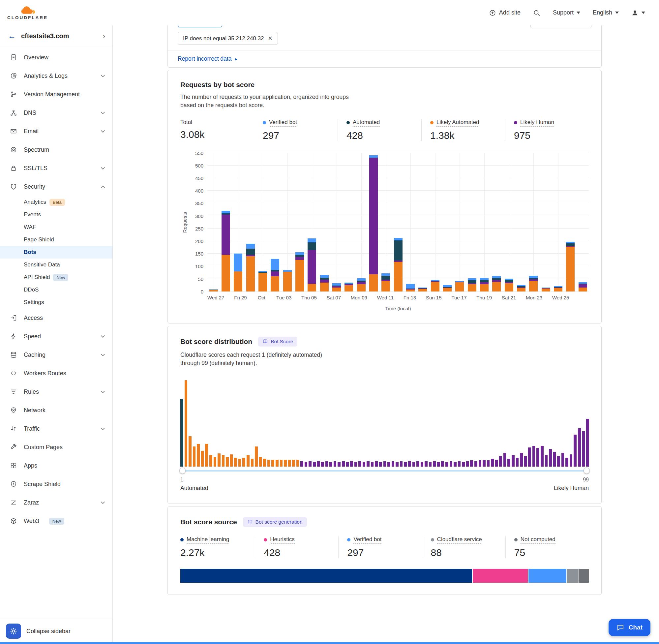 The height and width of the screenshot is (644, 659). I want to click on sidebar-item-workers-routes: Workers Routes, so click(56, 373).